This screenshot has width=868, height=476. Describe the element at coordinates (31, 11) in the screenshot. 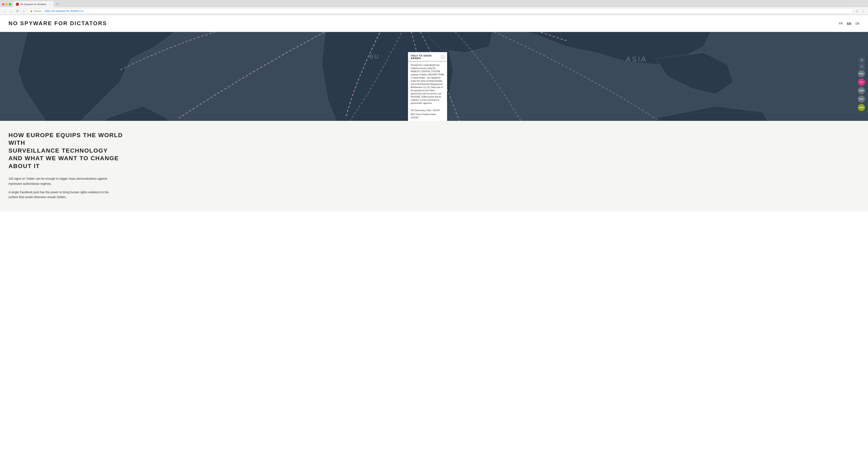

I see `secure-icon: 🔒` at that location.